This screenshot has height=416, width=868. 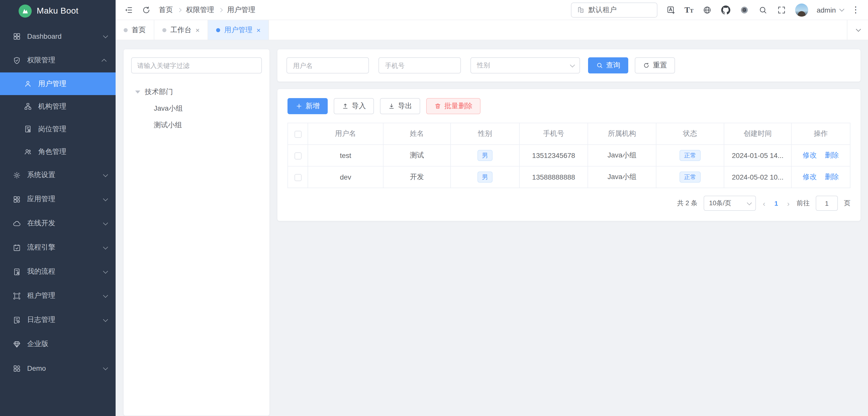 What do you see at coordinates (726, 10) in the screenshot?
I see `github-icon` at bounding box center [726, 10].